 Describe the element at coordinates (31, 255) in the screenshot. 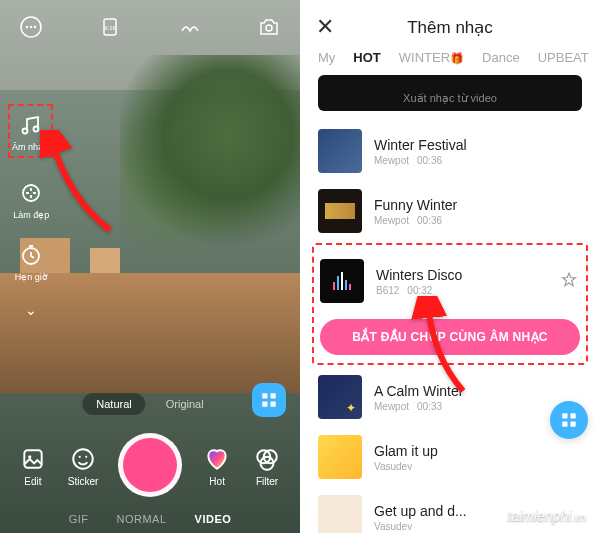

I see `timer-icon` at that location.